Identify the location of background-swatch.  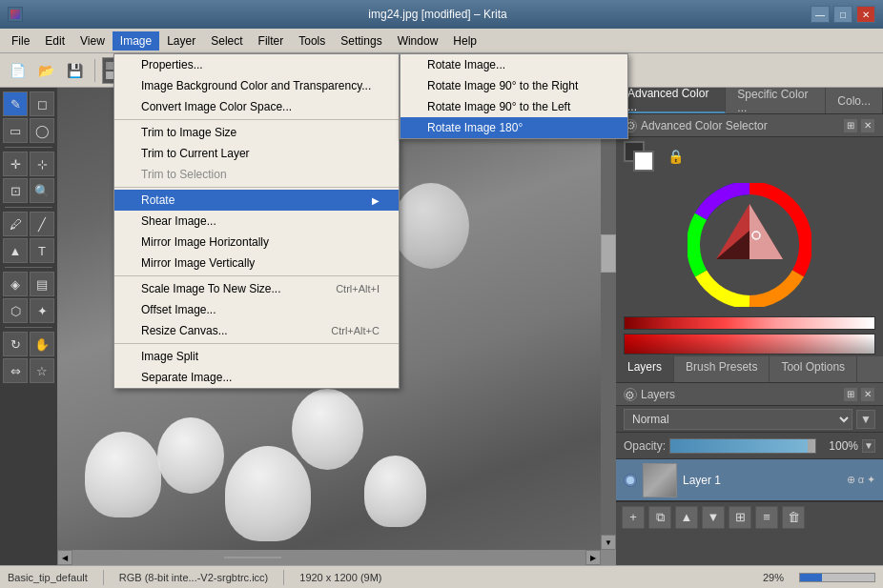
(644, 161).